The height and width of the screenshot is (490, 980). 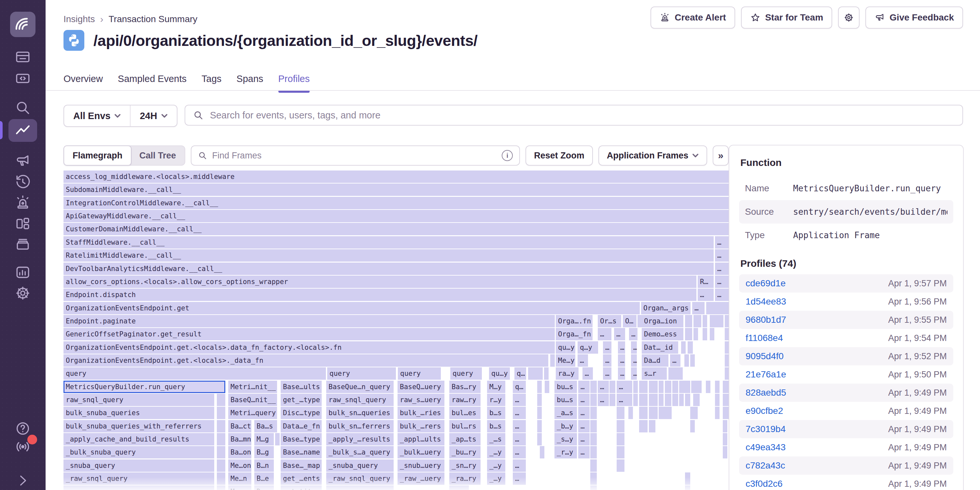 What do you see at coordinates (465, 466) in the screenshot?
I see `flamegraph-frame: _sn…ry` at bounding box center [465, 466].